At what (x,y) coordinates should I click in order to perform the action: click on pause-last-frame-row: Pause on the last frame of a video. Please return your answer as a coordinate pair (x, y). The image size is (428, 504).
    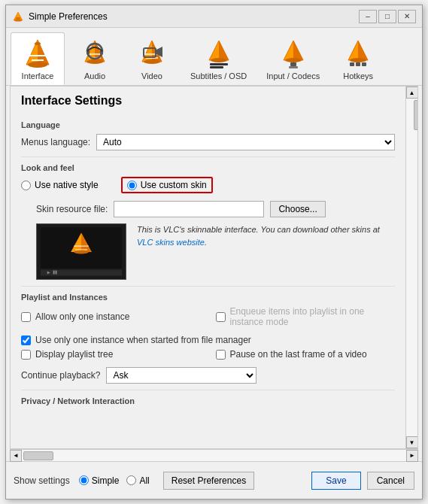
    Looking at the image, I should click on (305, 354).